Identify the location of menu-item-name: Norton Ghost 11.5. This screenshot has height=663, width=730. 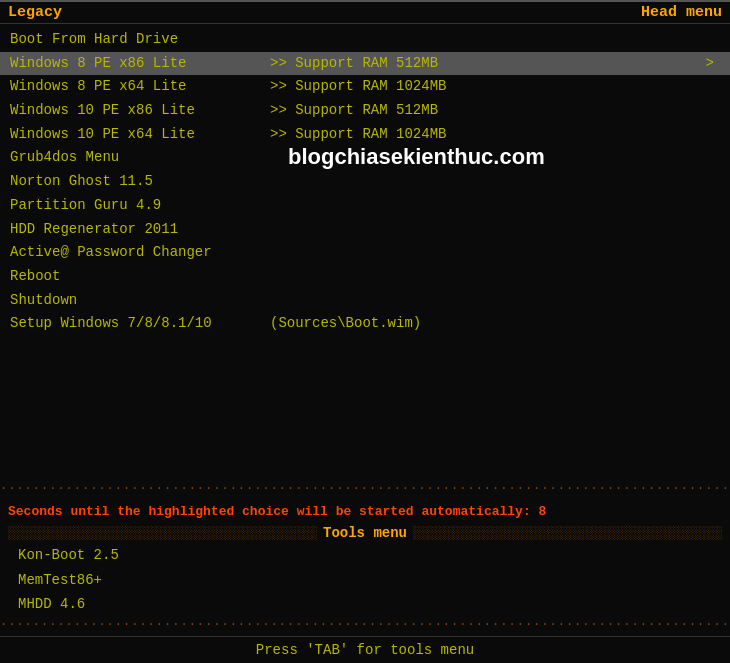
(140, 182).